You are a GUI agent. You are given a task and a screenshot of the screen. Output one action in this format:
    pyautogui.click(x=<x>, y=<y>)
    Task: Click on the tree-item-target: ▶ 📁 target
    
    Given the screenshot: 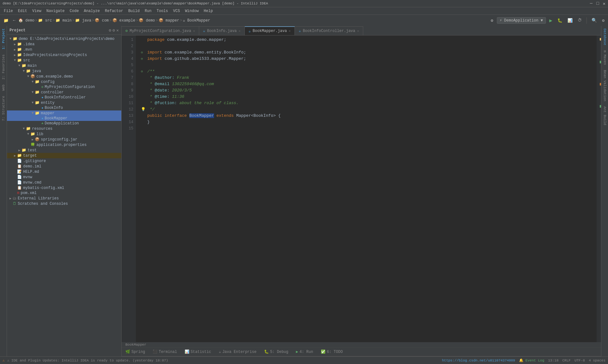 What is the action you would take?
    pyautogui.click(x=64, y=156)
    